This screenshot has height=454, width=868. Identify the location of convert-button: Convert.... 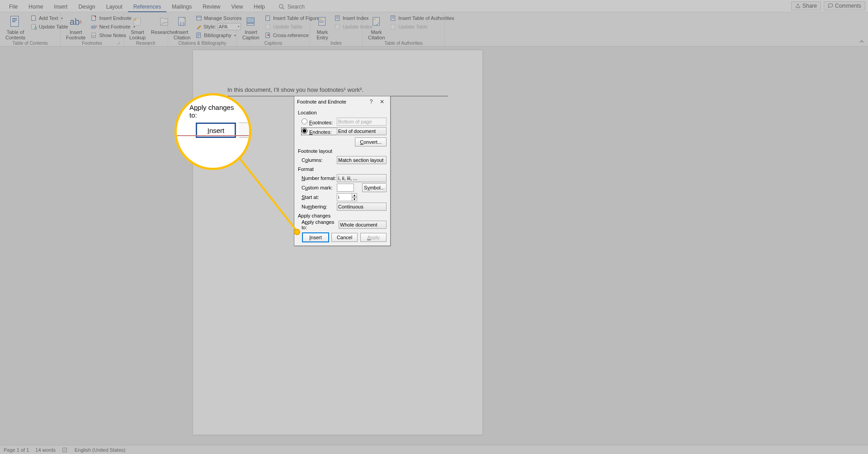
(371, 142).